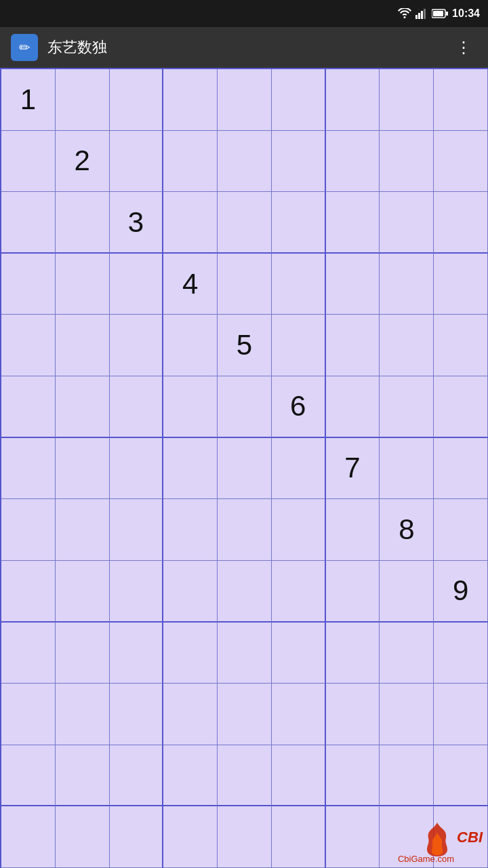 The image size is (488, 868). What do you see at coordinates (461, 591) in the screenshot?
I see `cell-8-8: 9` at bounding box center [461, 591].